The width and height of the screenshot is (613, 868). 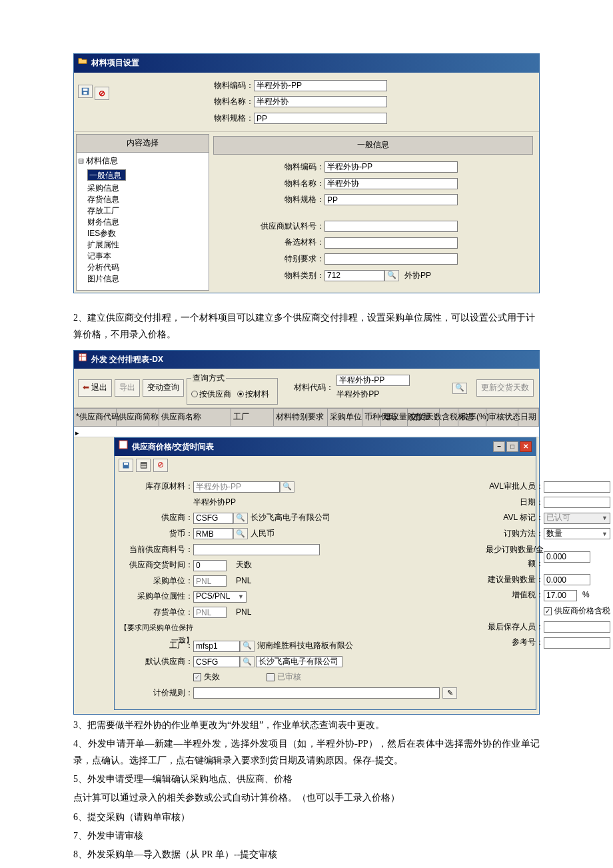 I want to click on tree-item-general: 一般信息, so click(x=107, y=175).